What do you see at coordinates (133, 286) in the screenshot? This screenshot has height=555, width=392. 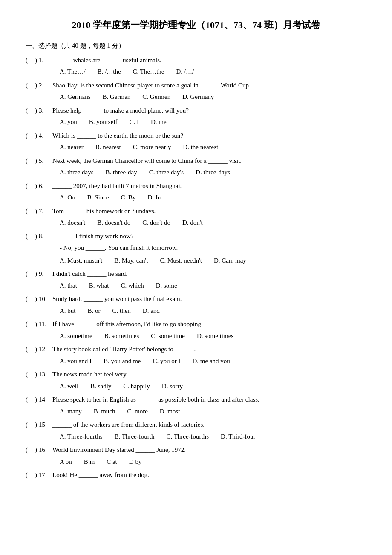 I see `option-item: C. which` at bounding box center [133, 286].